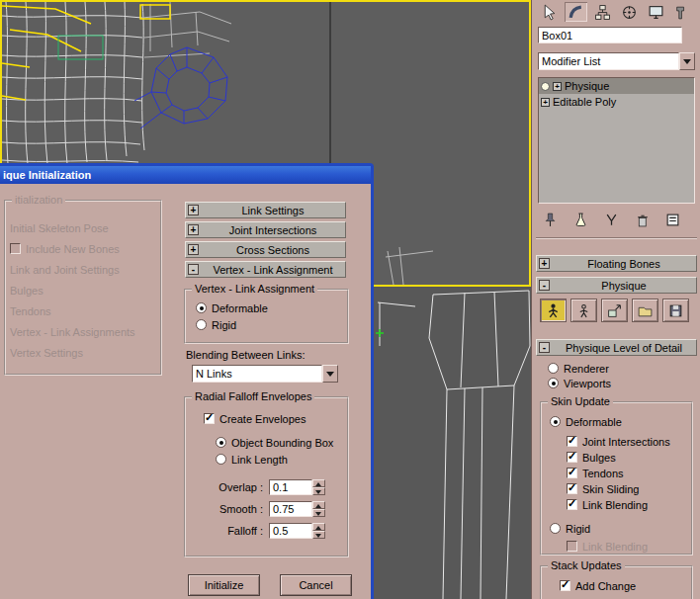 The image size is (700, 599). I want to click on falloff-spinner: 0.5, so click(297, 531).